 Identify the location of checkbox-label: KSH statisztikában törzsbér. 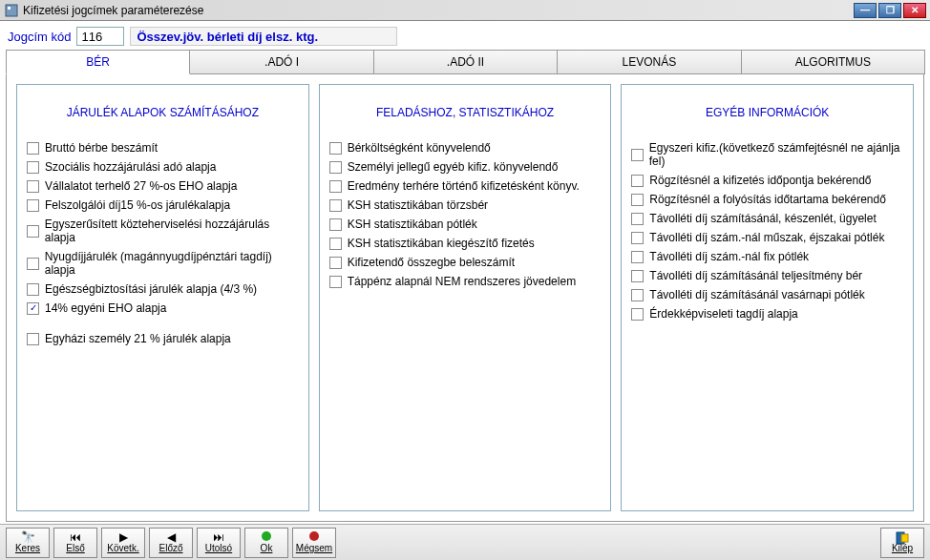
(418, 205).